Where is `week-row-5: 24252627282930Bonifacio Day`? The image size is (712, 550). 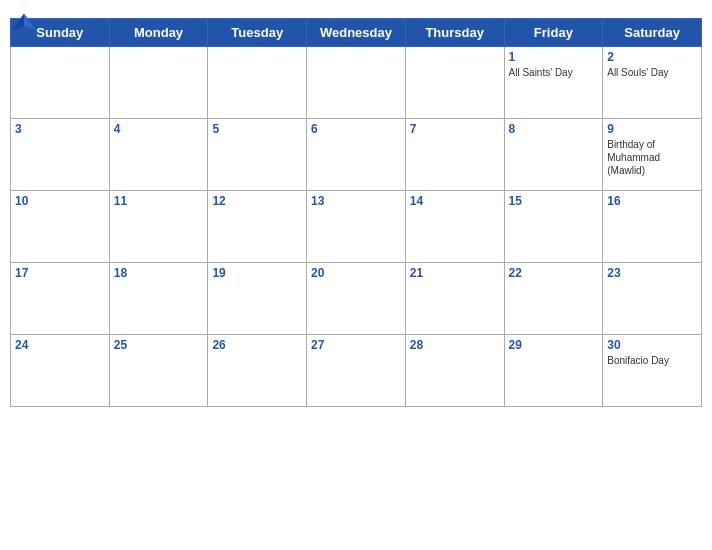 week-row-5: 24252627282930Bonifacio Day is located at coordinates (356, 371).